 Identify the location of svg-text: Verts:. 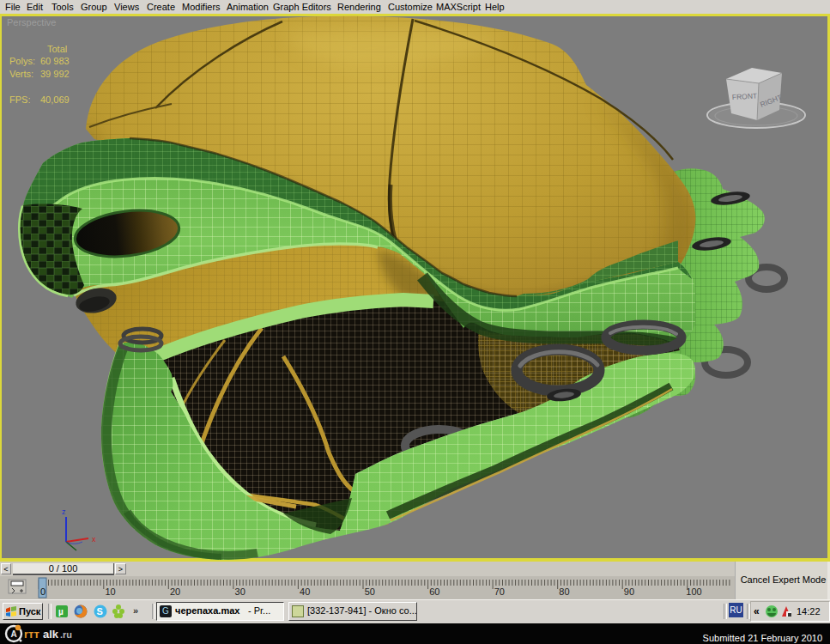
(21, 74).